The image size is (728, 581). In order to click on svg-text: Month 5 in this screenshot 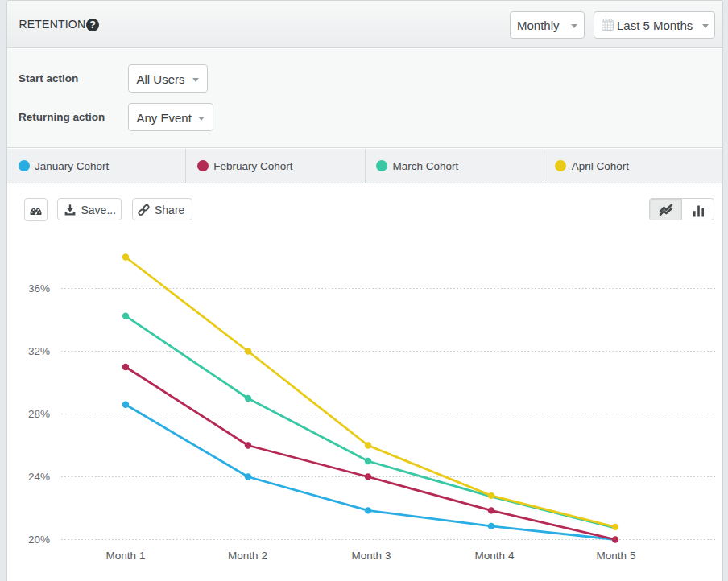, I will do `click(617, 555)`.